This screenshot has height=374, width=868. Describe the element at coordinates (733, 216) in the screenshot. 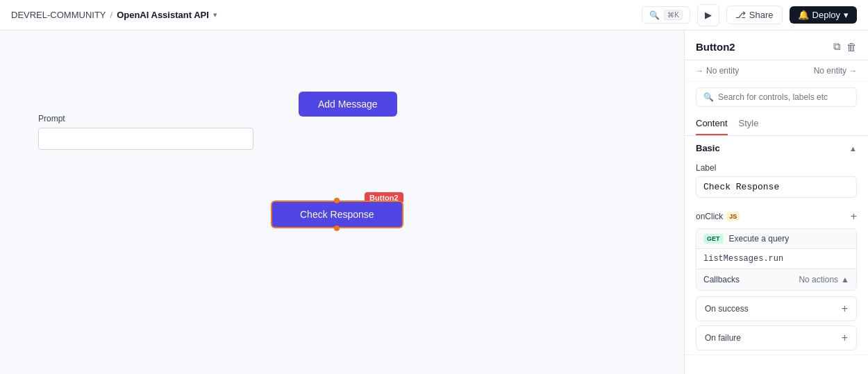

I see `js-badge: JS` at that location.